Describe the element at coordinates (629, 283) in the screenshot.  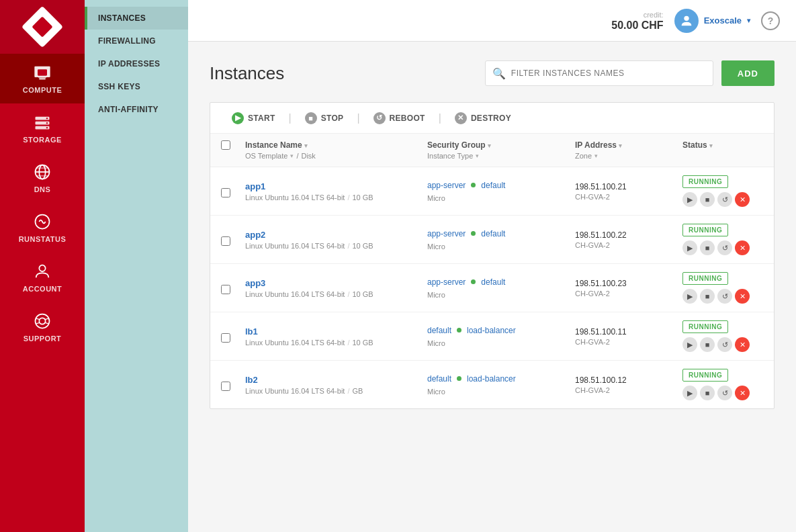
I see `ip-address: 198.51.100.23` at that location.